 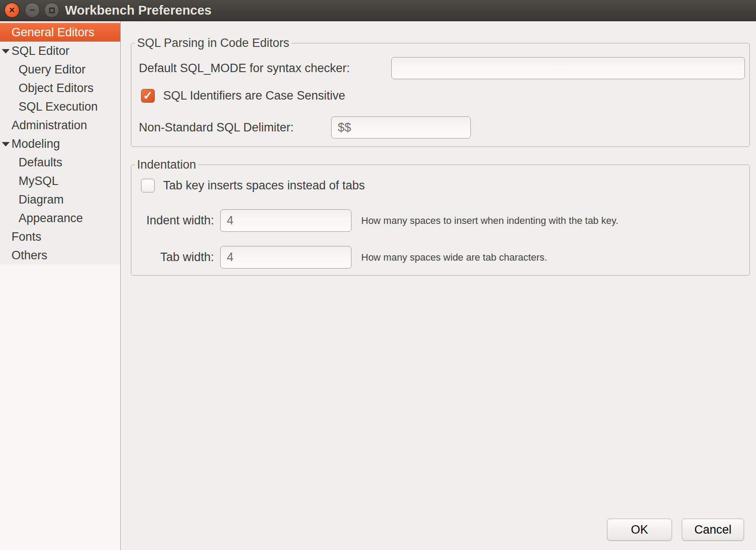 What do you see at coordinates (254, 96) in the screenshot?
I see `case-sensitive-label: SQL Identifiers are Case Sensitive` at bounding box center [254, 96].